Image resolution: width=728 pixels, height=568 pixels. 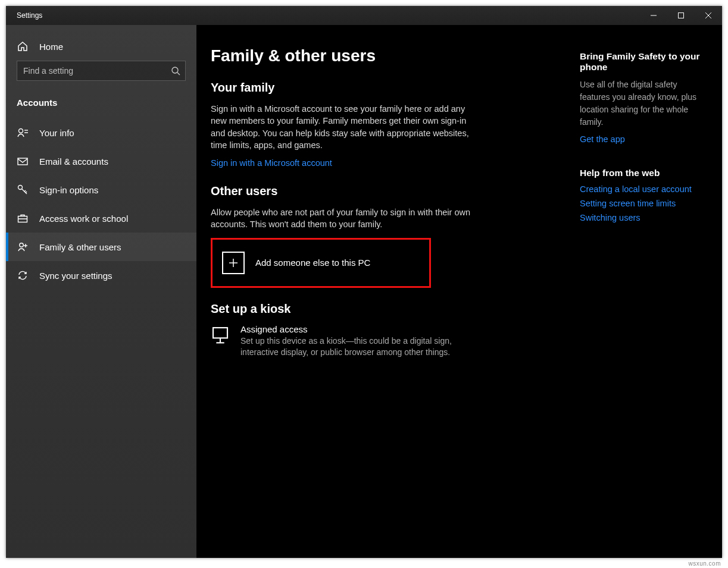 I want to click on minimize-icon, so click(x=654, y=15).